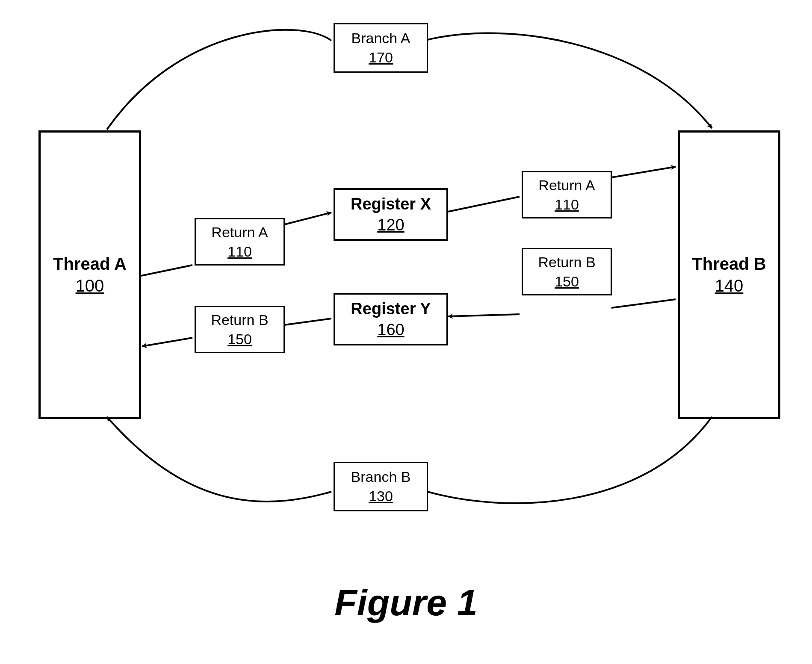  What do you see at coordinates (567, 186) in the screenshot?
I see `return-a-right-title: Return A` at bounding box center [567, 186].